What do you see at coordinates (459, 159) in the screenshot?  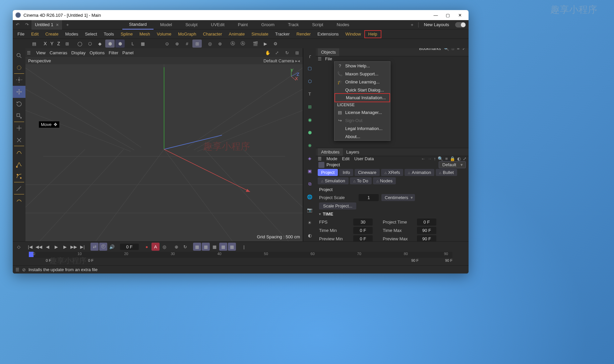 I see `attr-new-icon: ◐` at bounding box center [459, 159].